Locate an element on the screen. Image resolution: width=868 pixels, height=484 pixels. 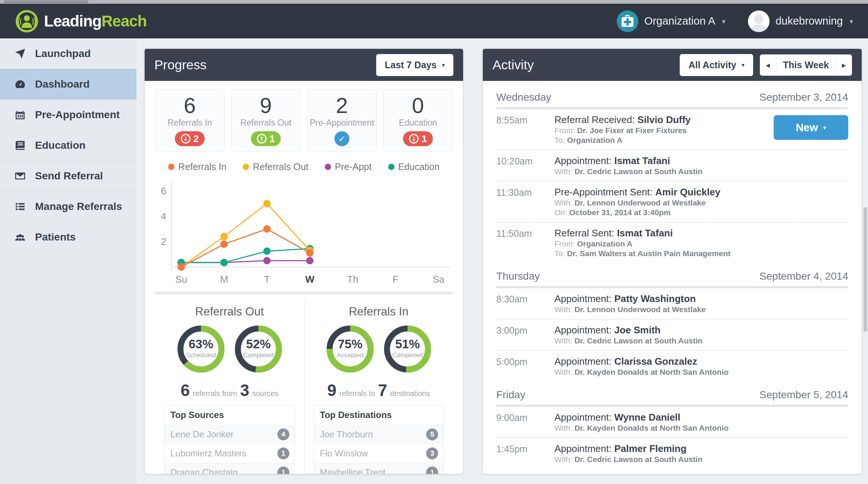
svg-text: 52% is located at coordinates (258, 344).